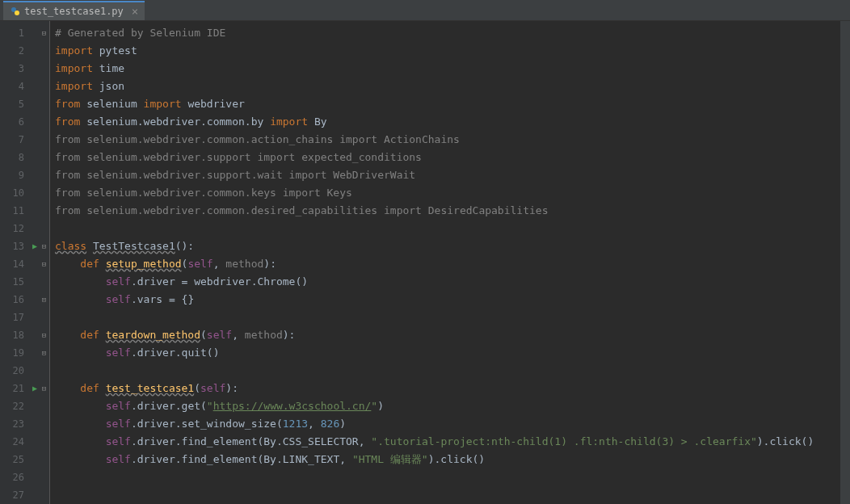  Describe the element at coordinates (19, 86) in the screenshot. I see `line-number: 4` at that location.